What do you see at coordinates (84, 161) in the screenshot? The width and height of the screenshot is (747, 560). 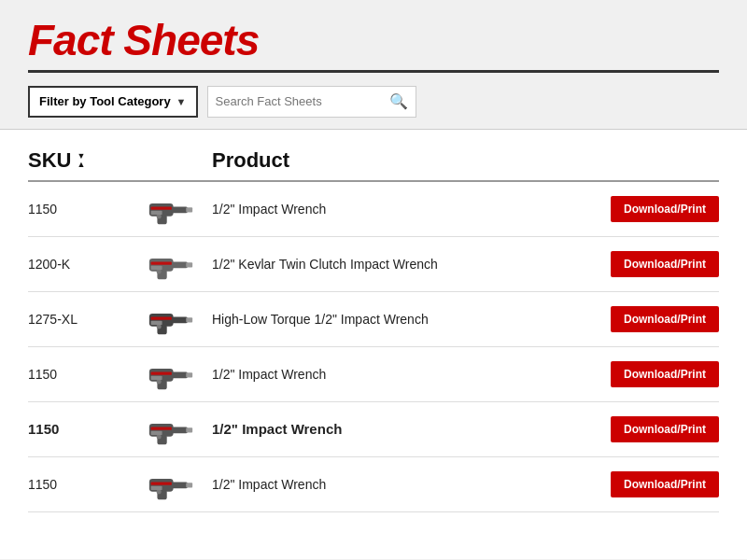 I see `col-sku-header: SKU ▼ ▲` at bounding box center [84, 161].